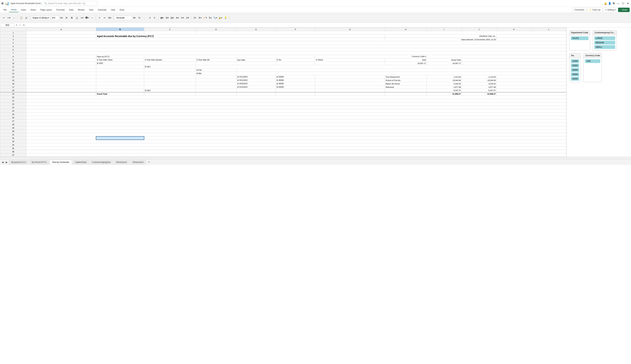 This screenshot has width=631, height=364. I want to click on windows-grid-icon: ⊞, so click(3, 4).